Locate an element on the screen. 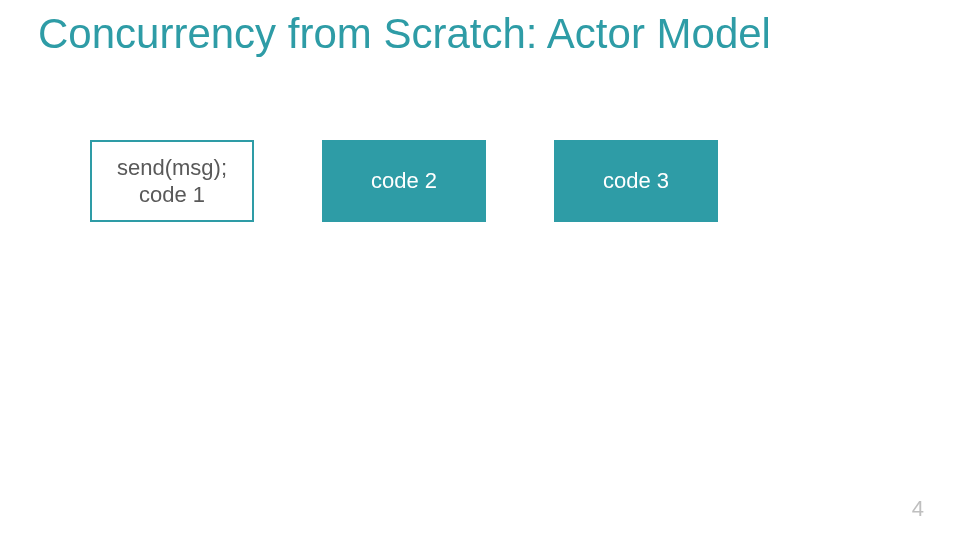  actor-box-1-line1: send(msg); is located at coordinates (172, 168).